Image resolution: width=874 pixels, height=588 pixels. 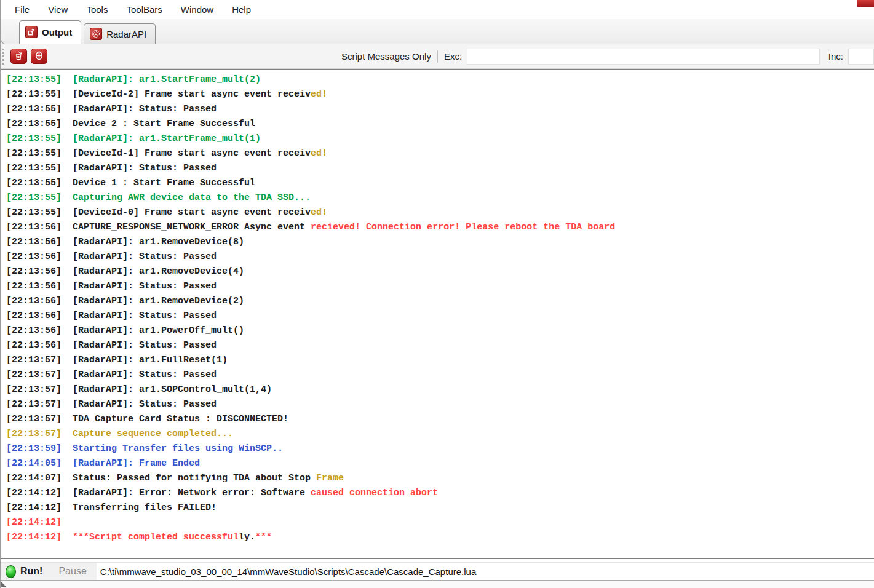 What do you see at coordinates (34, 449) in the screenshot?
I see `log-timestamp: [22:13:59]` at bounding box center [34, 449].